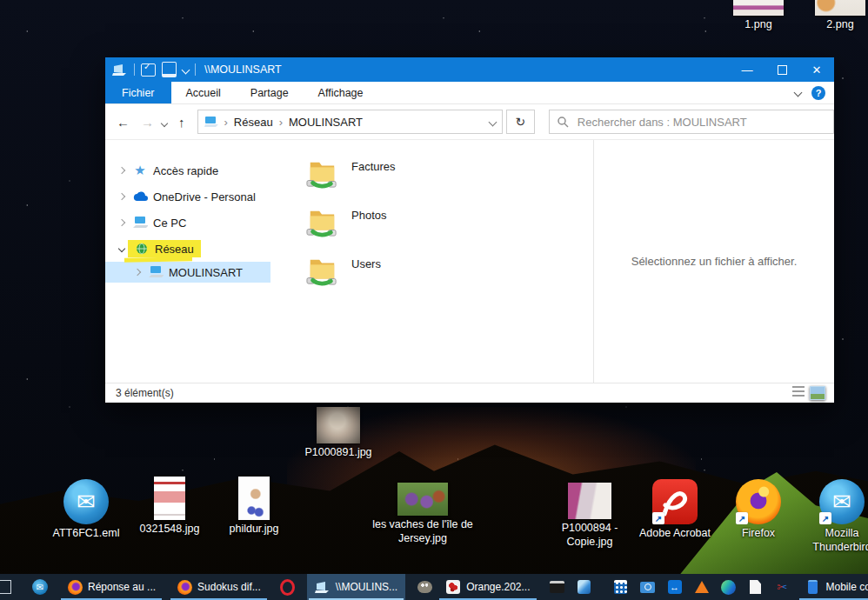  What do you see at coordinates (188, 170) in the screenshot?
I see `sidebar-item-acces-rapide: ★ Accès rapide` at bounding box center [188, 170].